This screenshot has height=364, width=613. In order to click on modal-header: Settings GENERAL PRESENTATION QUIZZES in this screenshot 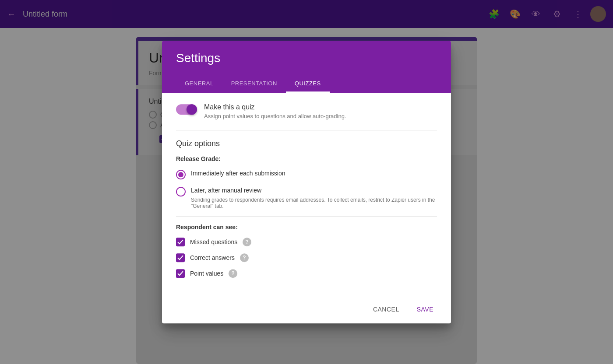, I will do `click(306, 66)`.